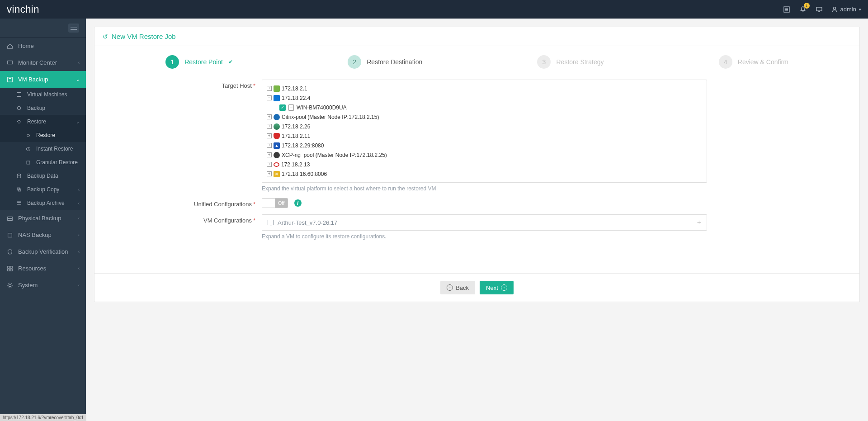  Describe the element at coordinates (485, 174) in the screenshot. I see `tree-node: +✕172.18.16.60:8006` at that location.